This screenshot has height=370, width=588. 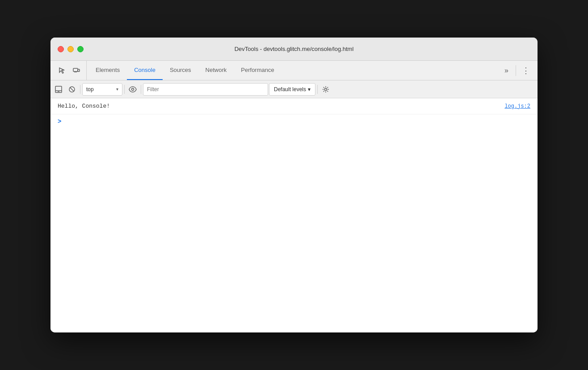 What do you see at coordinates (294, 89) in the screenshot?
I see `console-toolbar: top ▾ Default levels ▾` at bounding box center [294, 89].